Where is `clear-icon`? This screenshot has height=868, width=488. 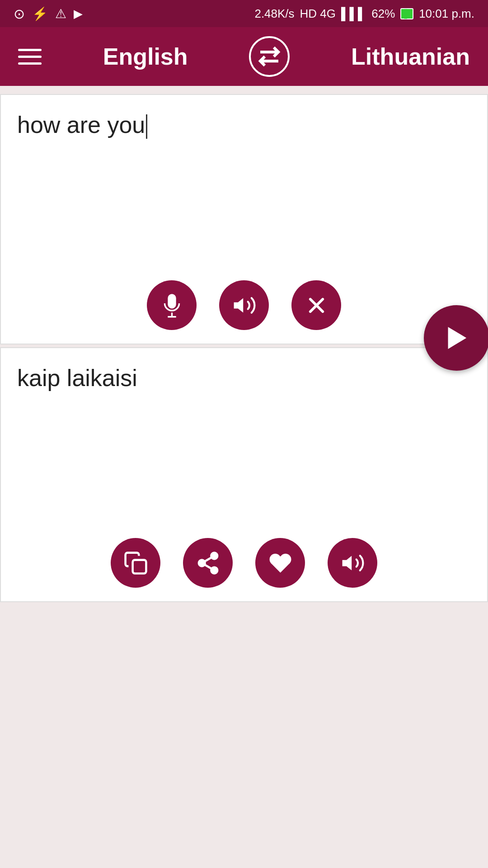
clear-icon is located at coordinates (316, 306).